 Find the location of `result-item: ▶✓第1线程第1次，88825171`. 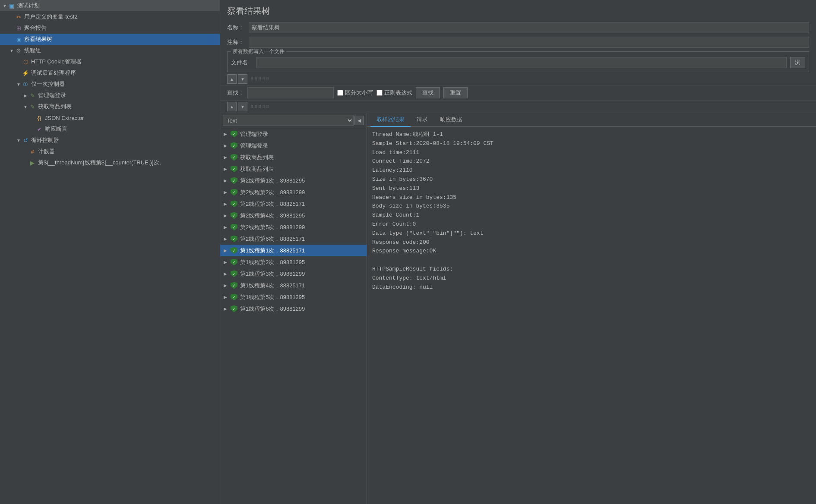

result-item: ▶✓第1线程第1次，88825171 is located at coordinates (294, 250).